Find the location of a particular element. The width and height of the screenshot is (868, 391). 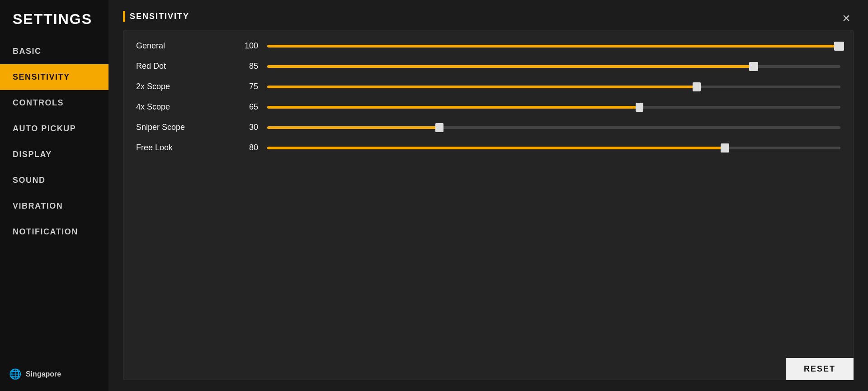

slider-row-red-dot: Red Dot 85 is located at coordinates (488, 66).